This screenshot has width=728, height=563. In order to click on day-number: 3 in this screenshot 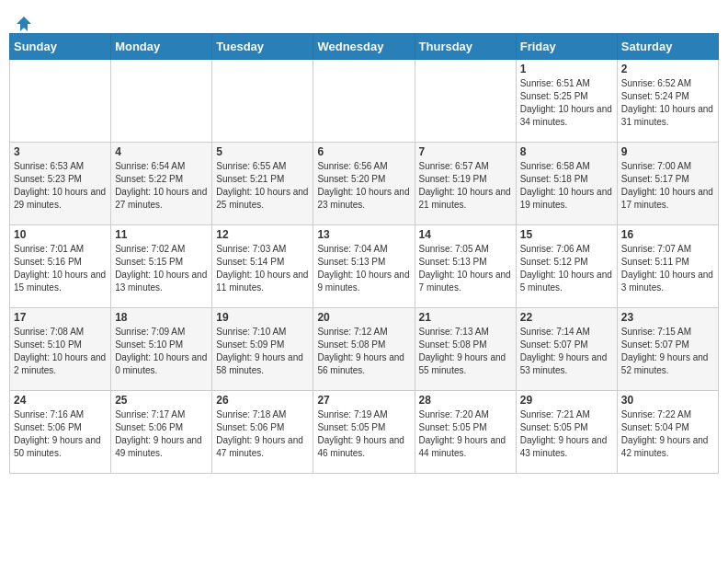, I will do `click(61, 152)`.